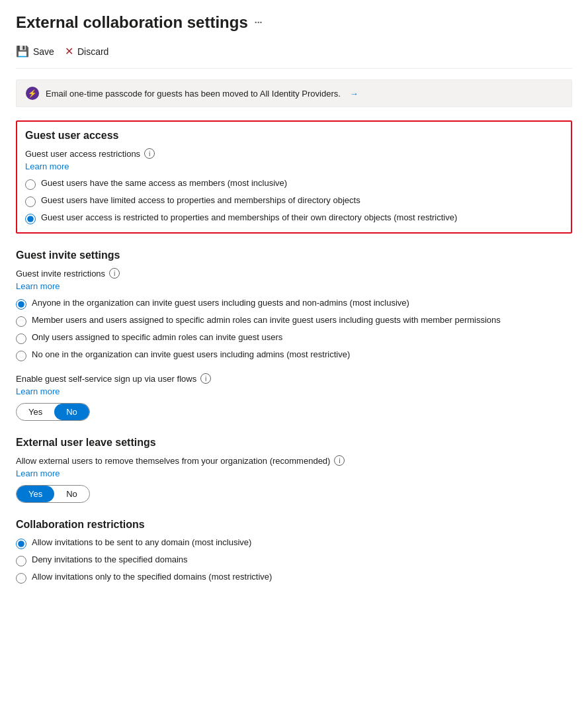  What do you see at coordinates (22, 52) in the screenshot?
I see `save-icon: 💾` at bounding box center [22, 52].